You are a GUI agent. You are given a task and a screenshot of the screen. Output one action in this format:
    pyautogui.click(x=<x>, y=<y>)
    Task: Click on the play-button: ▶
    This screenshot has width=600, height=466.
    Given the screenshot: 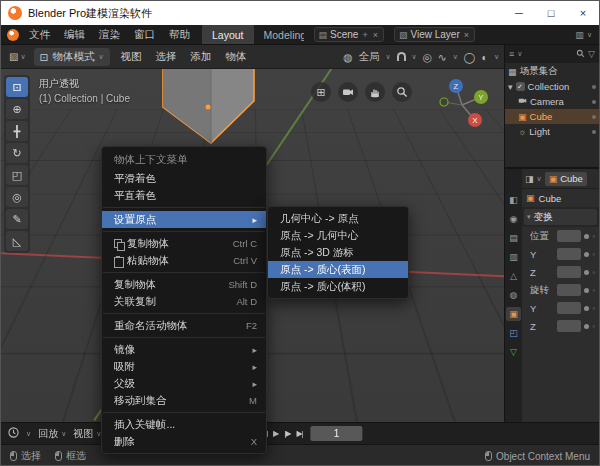 What is the action you would take?
    pyautogui.click(x=276, y=434)
    